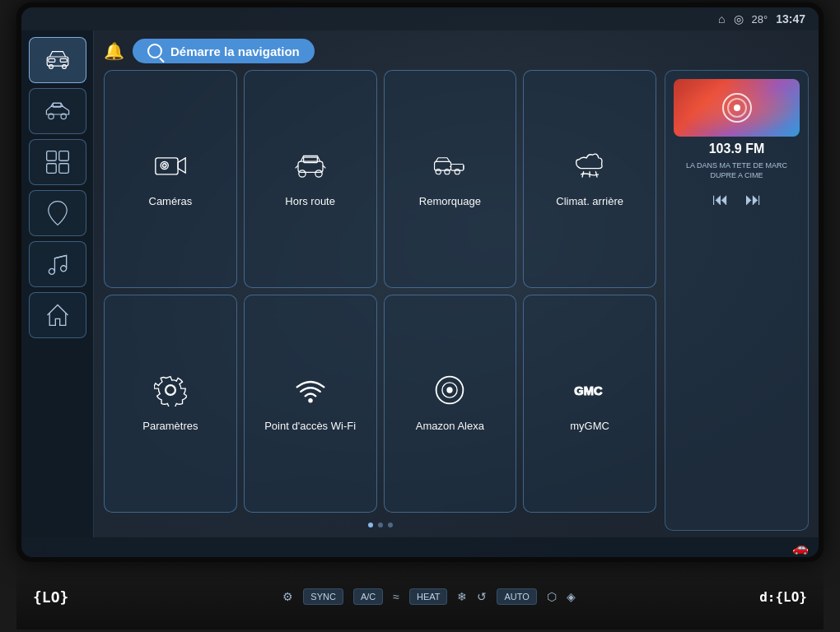 Image resolution: width=840 pixels, height=632 pixels. What do you see at coordinates (170, 403) in the screenshot?
I see `tile-parametres: Paramètres` at bounding box center [170, 403].